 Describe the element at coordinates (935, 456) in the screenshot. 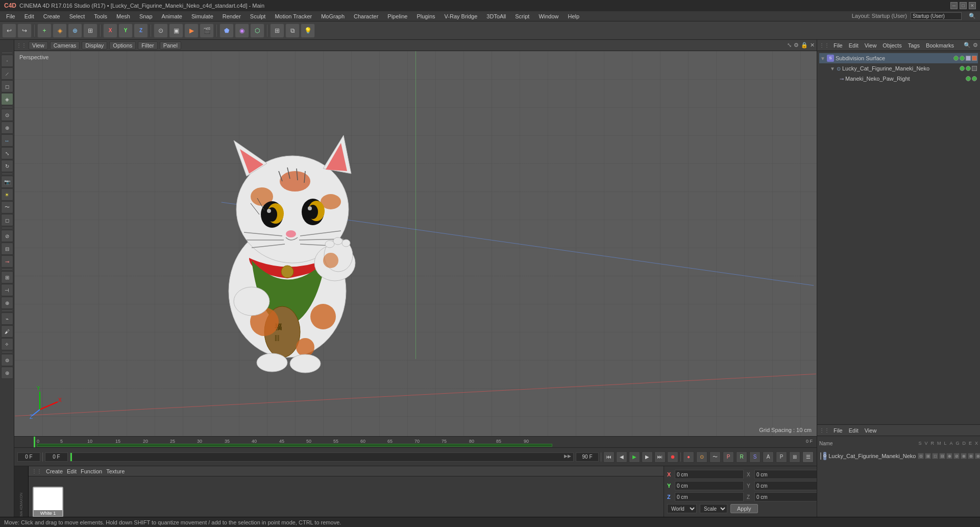

I see `attrib-icon-3: □` at that location.